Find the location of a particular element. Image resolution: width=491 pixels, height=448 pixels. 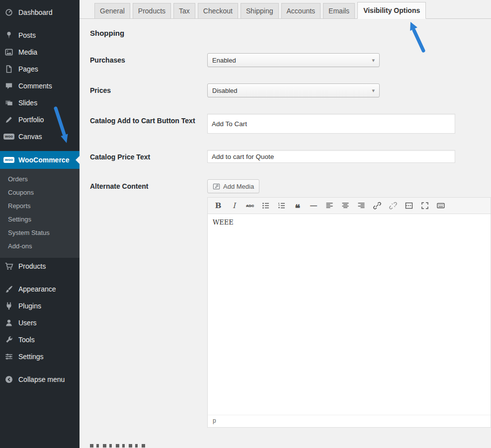

sidebar-item-comments: Comments is located at coordinates (40, 86).